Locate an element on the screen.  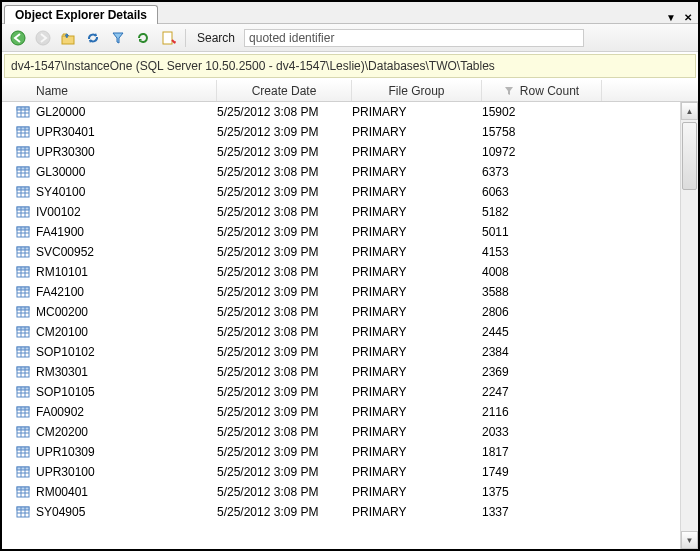
table-row: FA419005/25/2012 3:09 PMPRIMARY5011 is located at coordinates (341, 232).